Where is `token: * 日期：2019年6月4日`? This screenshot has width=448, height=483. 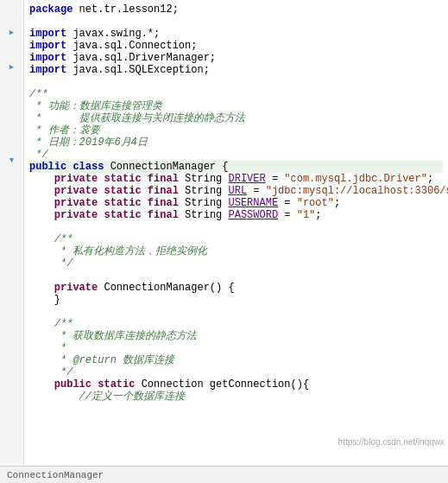 token: * 日期：2019年6月4日 is located at coordinates (91, 143).